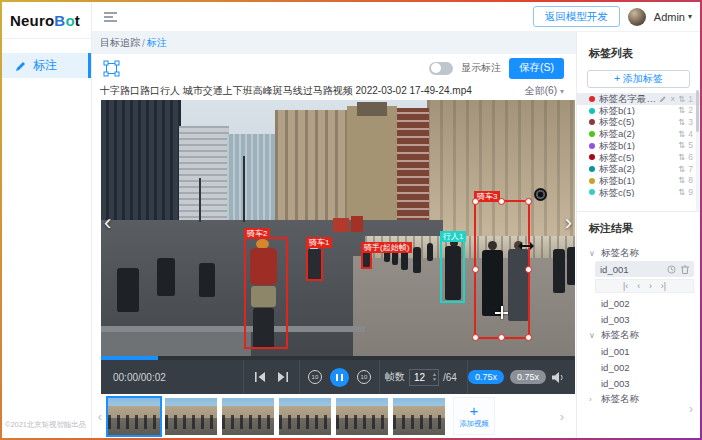 This screenshot has width=702, height=440. I want to click on sidebar-item-annotate: 标注, so click(46, 66).